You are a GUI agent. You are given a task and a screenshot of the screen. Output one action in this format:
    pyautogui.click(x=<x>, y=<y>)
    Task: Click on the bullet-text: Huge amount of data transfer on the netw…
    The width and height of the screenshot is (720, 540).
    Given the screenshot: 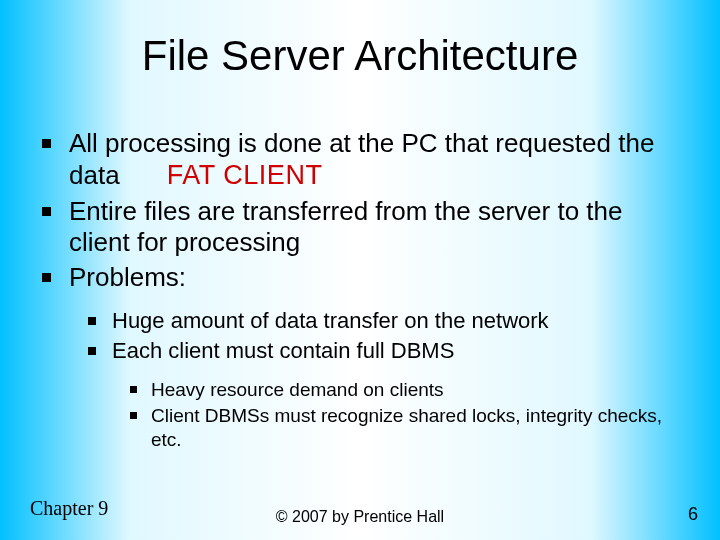 What is the action you would take?
    pyautogui.click(x=330, y=321)
    